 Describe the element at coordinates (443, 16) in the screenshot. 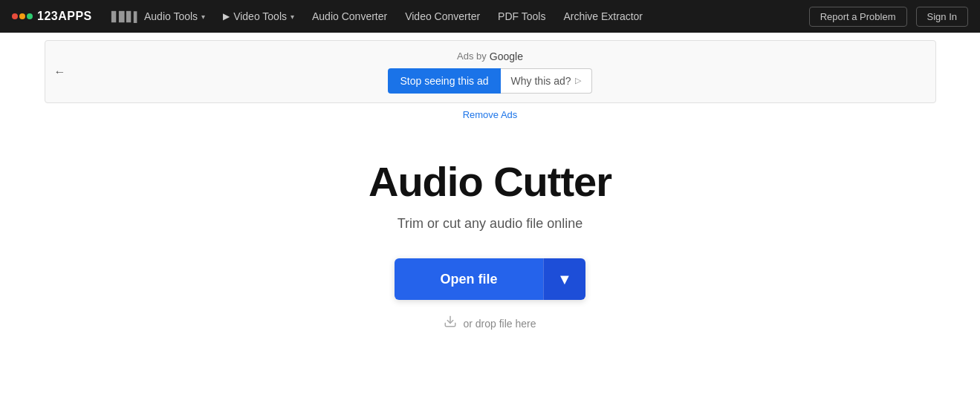

I see `nav-video-converter: Video Converter` at that location.